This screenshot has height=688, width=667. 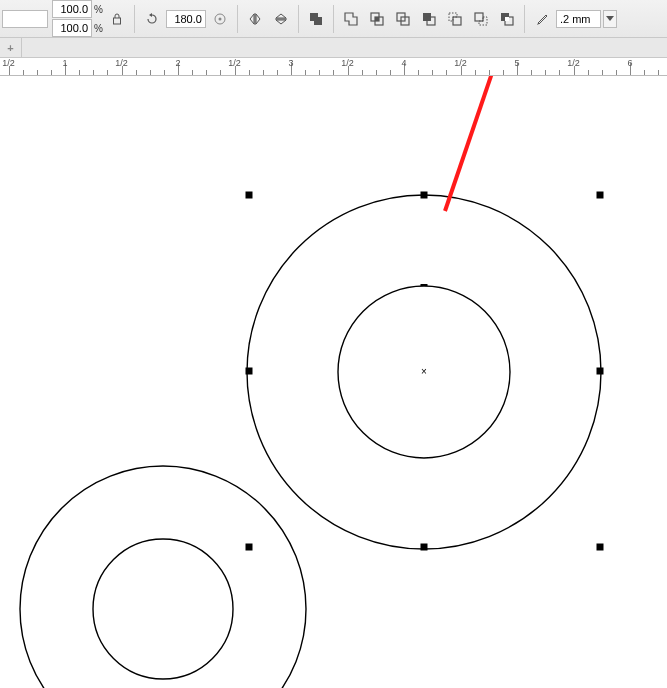 I want to click on outline-width-input, so click(x=578, y=19).